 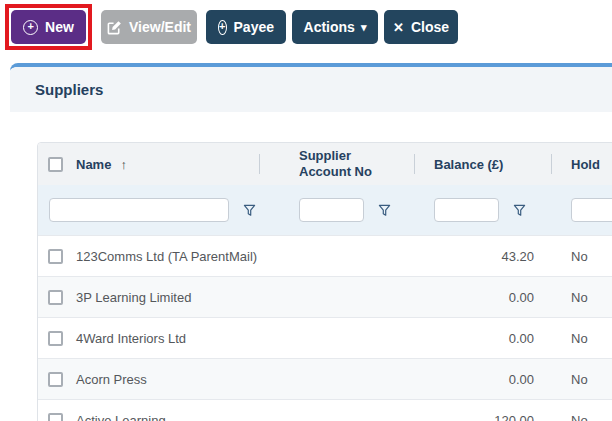 What do you see at coordinates (586, 164) in the screenshot?
I see `column-header-hold-label: Hold` at bounding box center [586, 164].